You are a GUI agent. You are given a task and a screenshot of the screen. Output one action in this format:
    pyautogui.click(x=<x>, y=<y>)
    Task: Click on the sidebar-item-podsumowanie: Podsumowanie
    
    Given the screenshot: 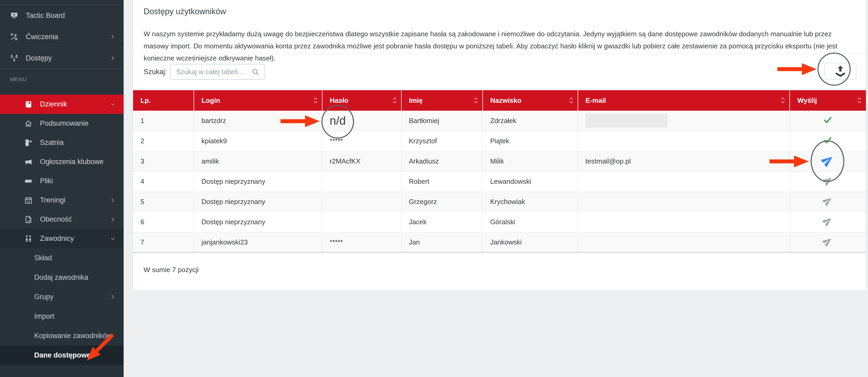 What is the action you would take?
    pyautogui.click(x=62, y=123)
    